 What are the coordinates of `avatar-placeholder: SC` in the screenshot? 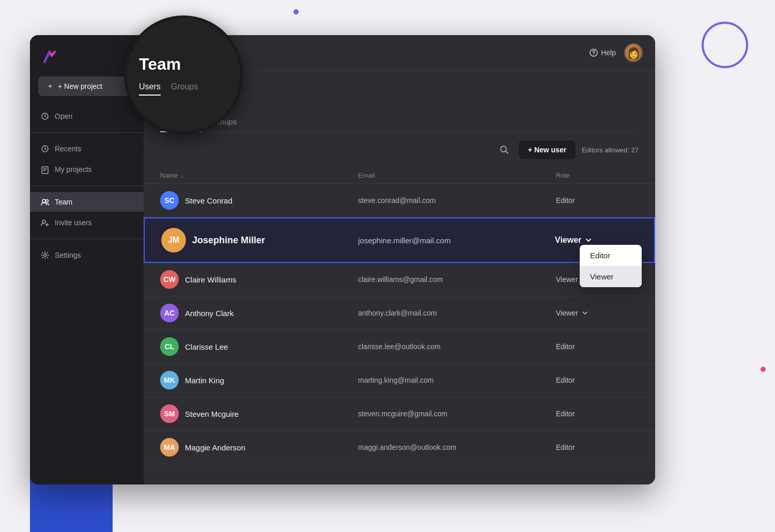 It's located at (169, 200).